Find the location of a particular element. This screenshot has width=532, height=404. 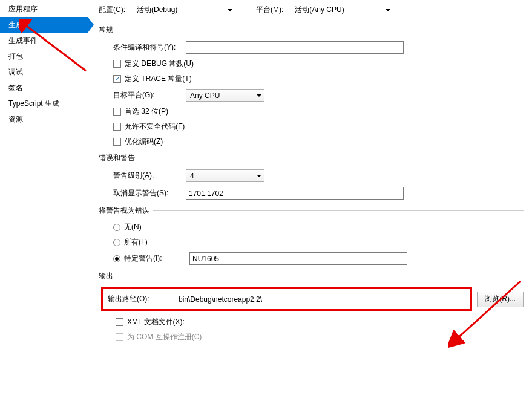

output-path-highlight: 输出路径(O): is located at coordinates (287, 299).